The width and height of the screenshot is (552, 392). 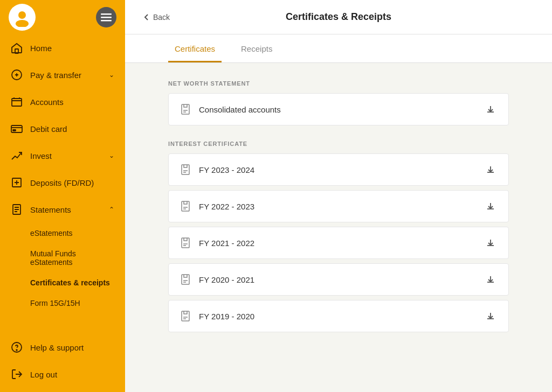 I want to click on fy2122-item: FY 2021 - 2022, so click(x=339, y=243).